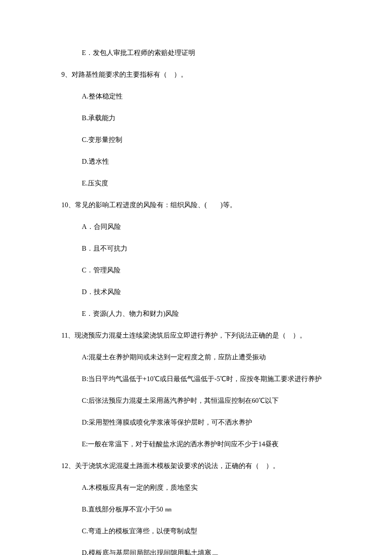 The height and width of the screenshot is (555, 392). I want to click on question-10-option-e: E．资源(人力、物力和财力)风险, so click(204, 314).